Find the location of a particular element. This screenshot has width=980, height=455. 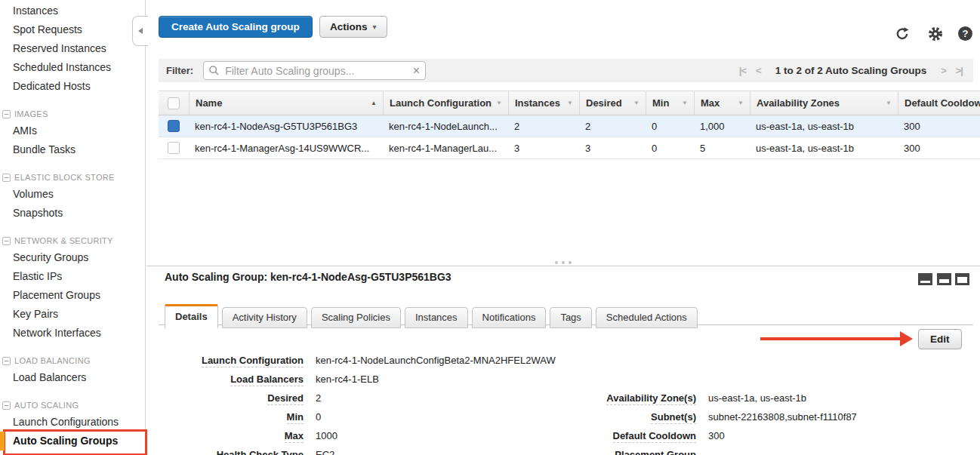

cell-desired: 3 is located at coordinates (612, 148).